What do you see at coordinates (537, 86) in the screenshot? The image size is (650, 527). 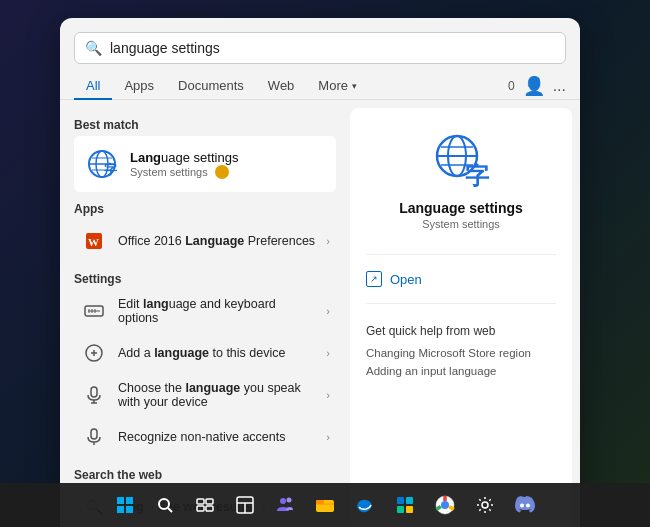 I see `tabs-right: 0 👤 ...` at bounding box center [537, 86].